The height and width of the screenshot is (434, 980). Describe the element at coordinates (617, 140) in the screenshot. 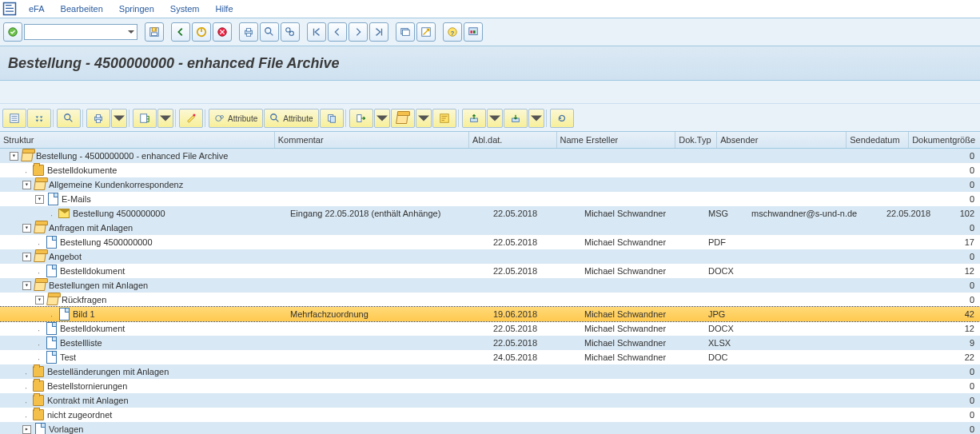

I see `column-ersteller: Name Ersteller` at that location.